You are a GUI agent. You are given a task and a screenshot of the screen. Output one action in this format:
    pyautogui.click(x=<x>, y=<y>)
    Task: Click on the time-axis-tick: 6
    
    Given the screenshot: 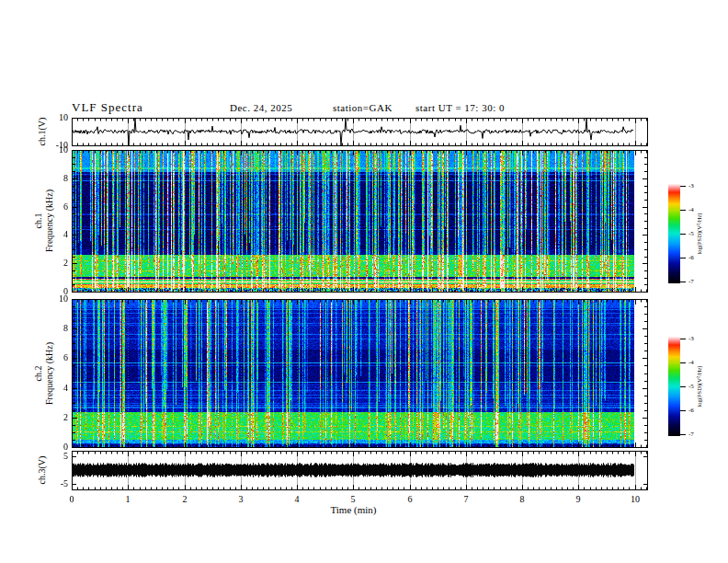 What is the action you would take?
    pyautogui.click(x=410, y=500)
    